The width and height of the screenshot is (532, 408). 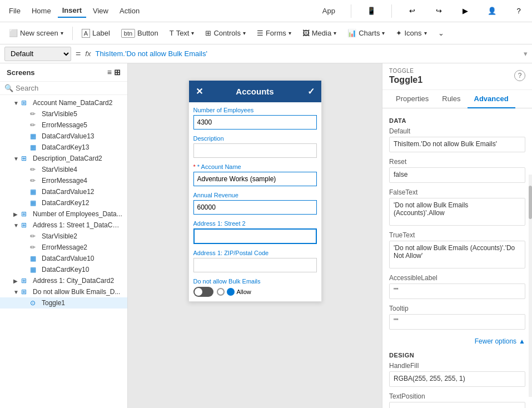 I want to click on menu-insert: Insert, so click(x=72, y=11).